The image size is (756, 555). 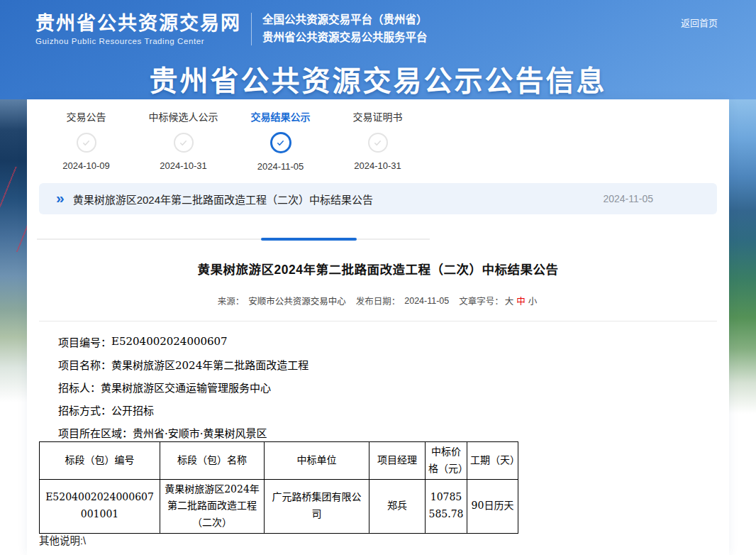 I want to click on notice-date: 2024-11-05, so click(x=651, y=199).